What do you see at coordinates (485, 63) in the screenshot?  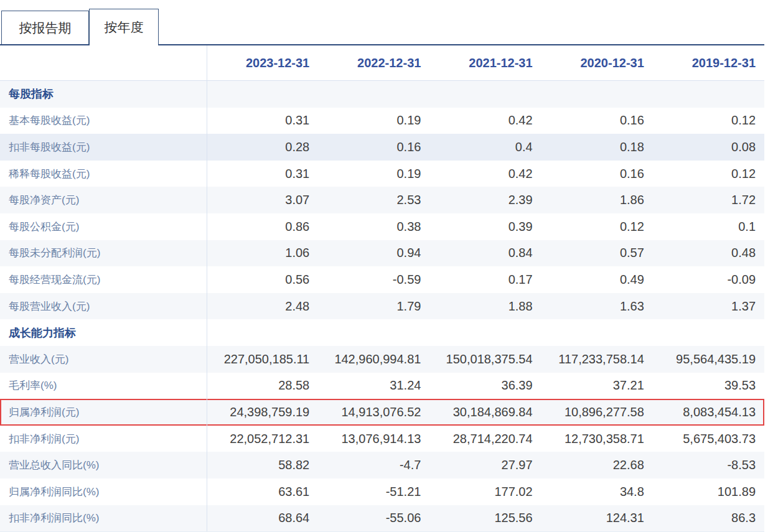 I see `column-header: 2021-12-31` at bounding box center [485, 63].